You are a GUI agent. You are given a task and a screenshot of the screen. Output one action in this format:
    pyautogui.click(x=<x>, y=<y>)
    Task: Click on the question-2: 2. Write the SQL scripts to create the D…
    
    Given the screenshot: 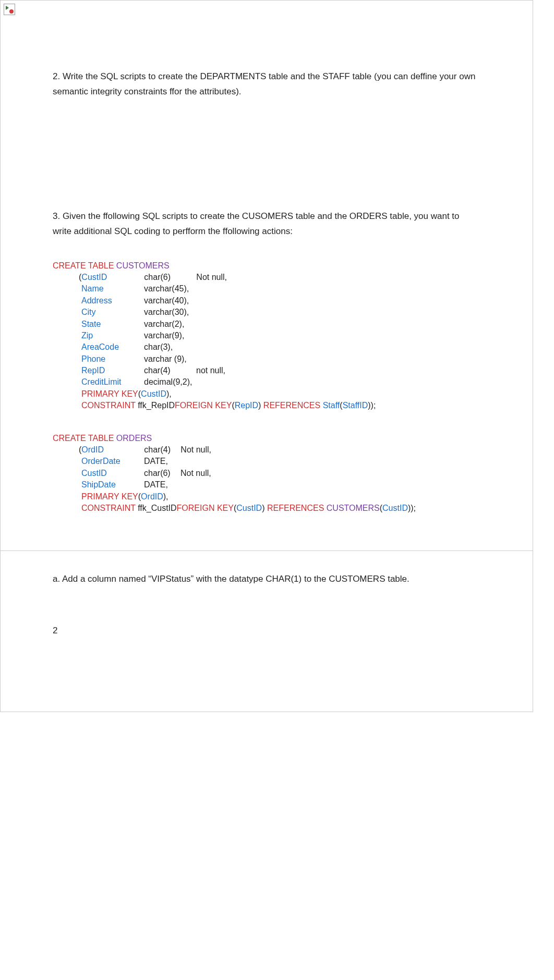 What is the action you would take?
    pyautogui.click(x=267, y=84)
    